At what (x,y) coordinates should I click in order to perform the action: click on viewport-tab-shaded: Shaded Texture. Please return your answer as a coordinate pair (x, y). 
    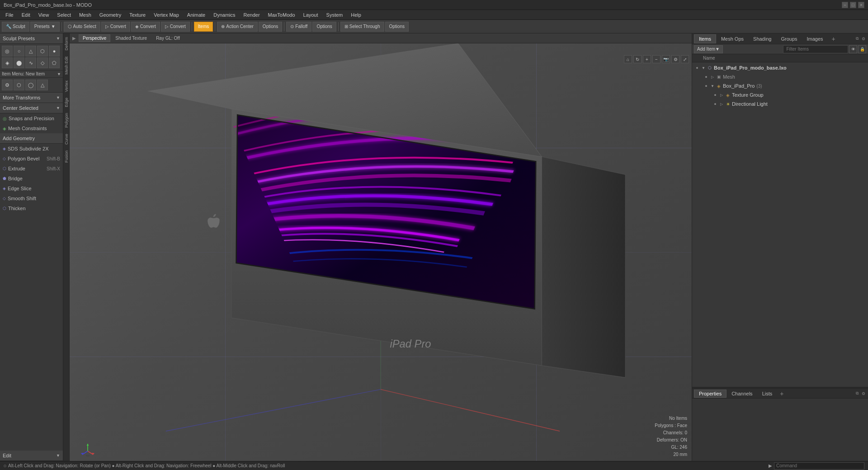
    Looking at the image, I should click on (131, 38).